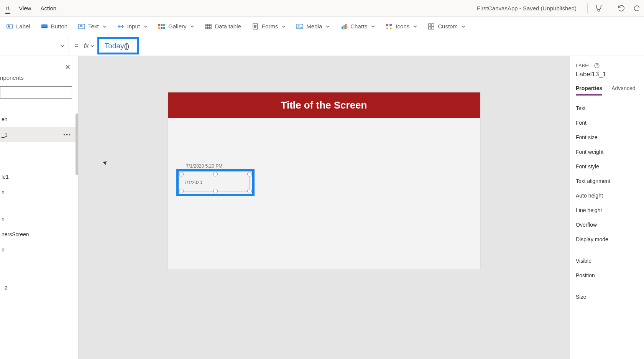 This screenshot has width=644, height=359. What do you see at coordinates (34, 46) in the screenshot?
I see `property-select` at bounding box center [34, 46].